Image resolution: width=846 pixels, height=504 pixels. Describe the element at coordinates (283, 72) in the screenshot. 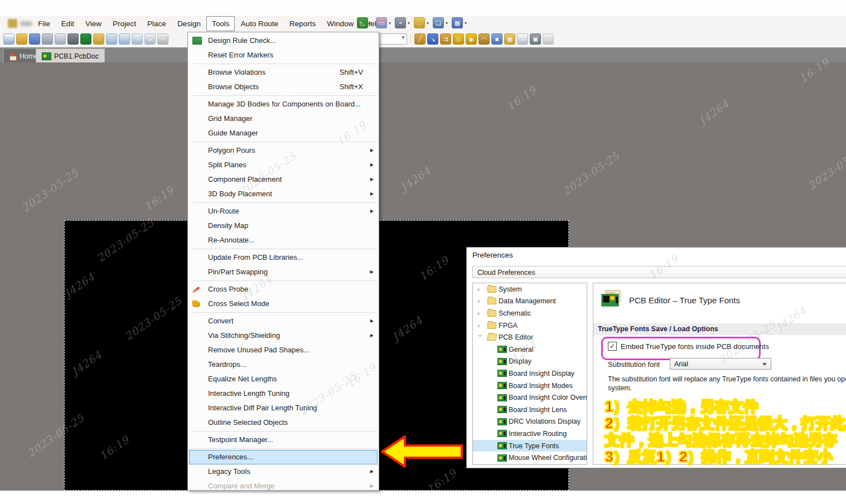

I see `tools-menu-item-browse-violations: Browse ViolationsShift+V` at that location.